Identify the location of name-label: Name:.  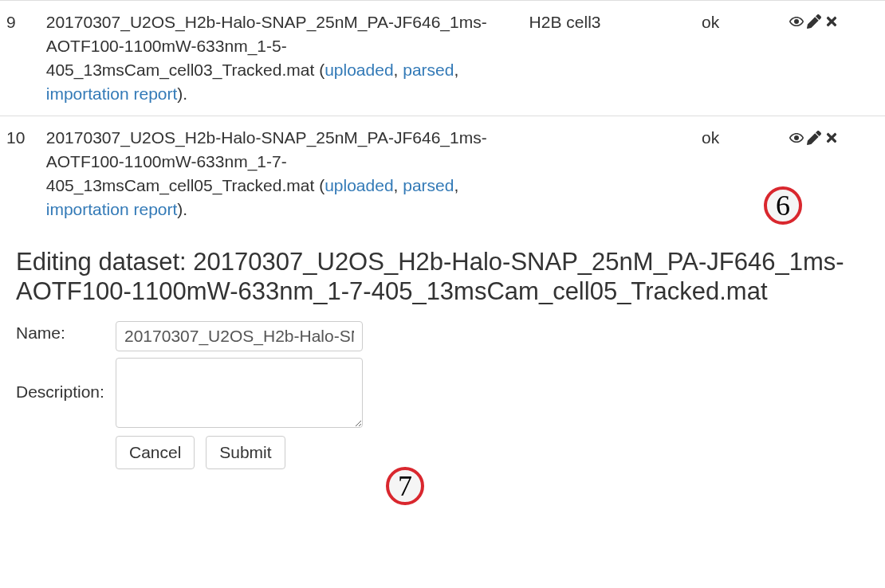
(65, 333).